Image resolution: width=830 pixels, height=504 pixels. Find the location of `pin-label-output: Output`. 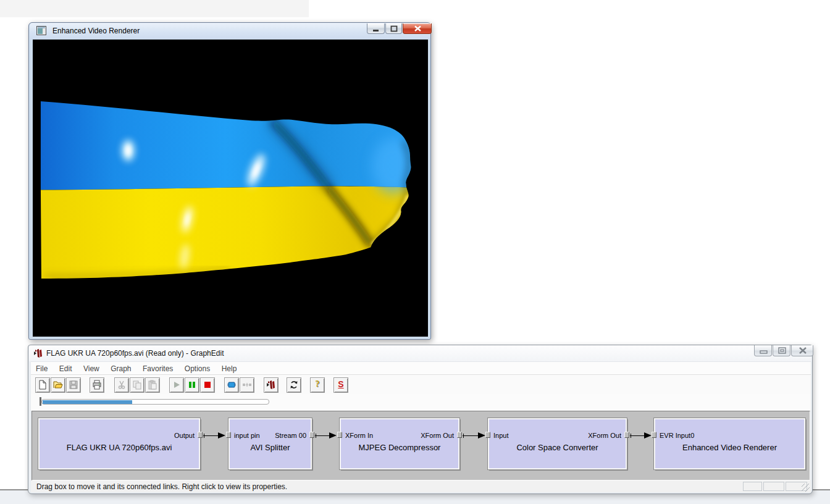

pin-label-output: Output is located at coordinates (184, 435).